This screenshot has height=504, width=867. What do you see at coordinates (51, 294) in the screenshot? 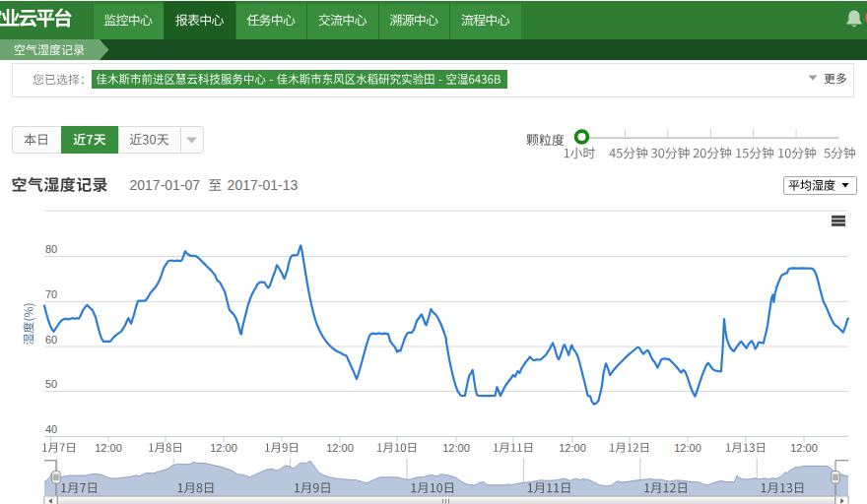
I see `svg-text: 70` at bounding box center [51, 294].